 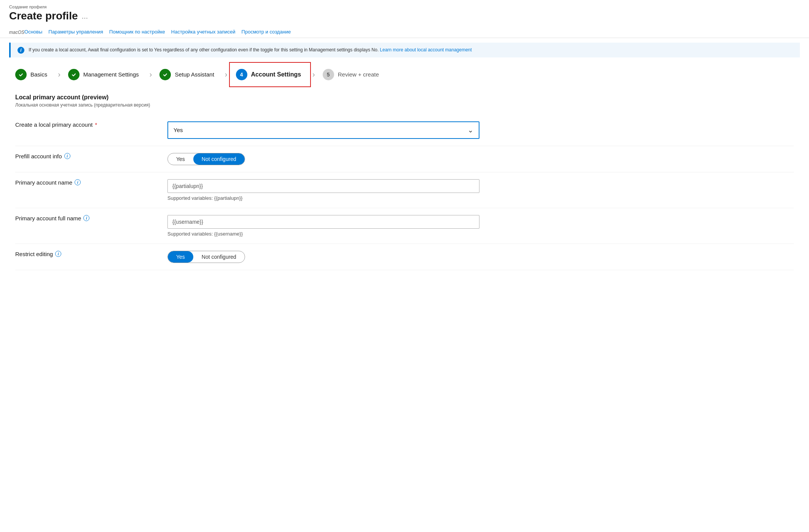 I want to click on step-label-mgmt: Management Settings, so click(x=111, y=75).